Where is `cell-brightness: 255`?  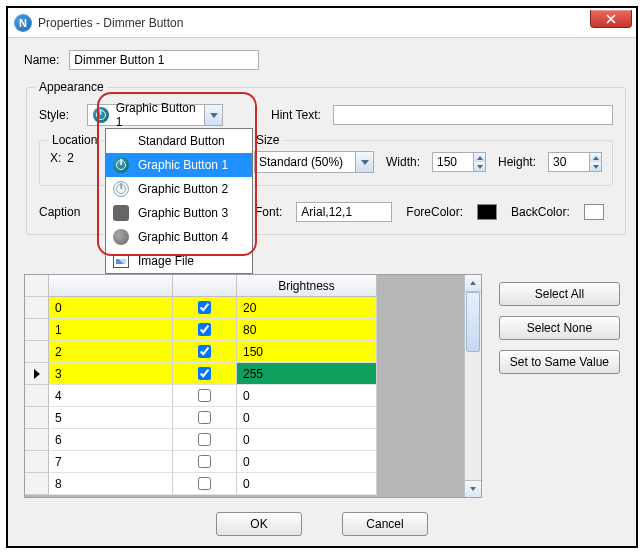
cell-brightness: 255 is located at coordinates (307, 374).